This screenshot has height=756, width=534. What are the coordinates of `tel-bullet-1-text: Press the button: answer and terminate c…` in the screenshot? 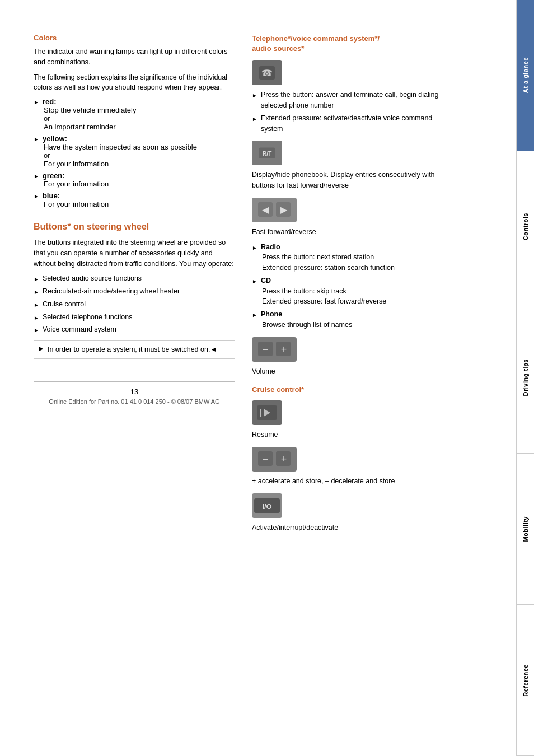 It's located at (357, 100).